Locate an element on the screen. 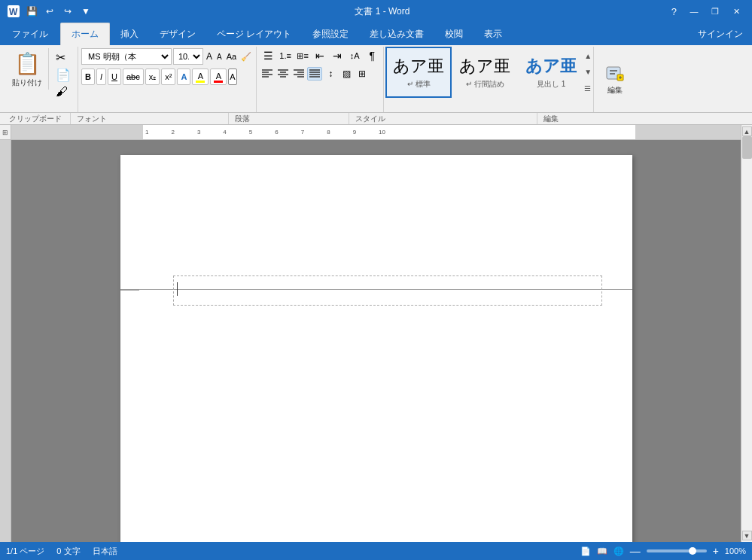  text-cursor is located at coordinates (178, 289).